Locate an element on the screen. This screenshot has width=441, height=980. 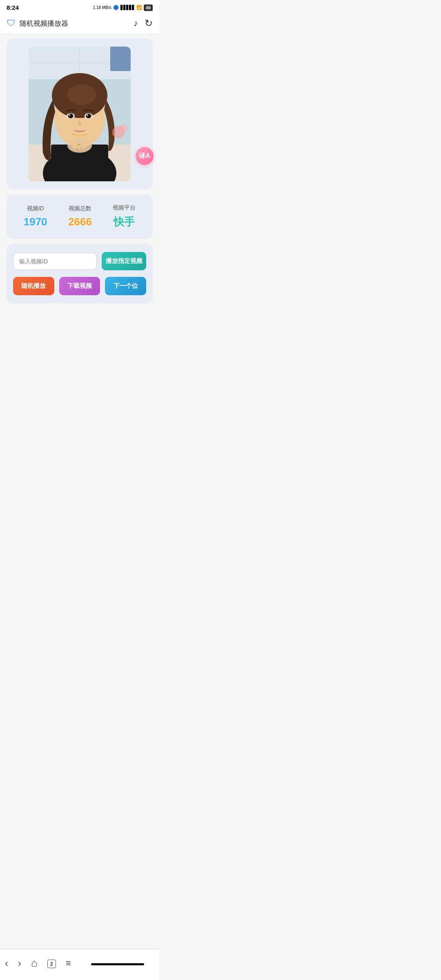
next-button: 下一个位 is located at coordinates (126, 286).